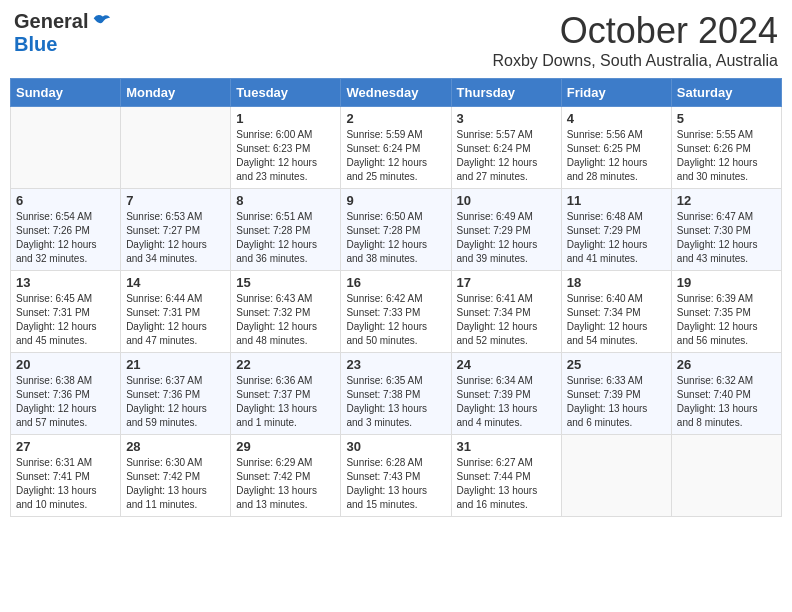  What do you see at coordinates (396, 238) in the screenshot?
I see `day-info: Sunrise: 6:50 AMSunset: 7:28 PMDaylight:…` at bounding box center [396, 238].